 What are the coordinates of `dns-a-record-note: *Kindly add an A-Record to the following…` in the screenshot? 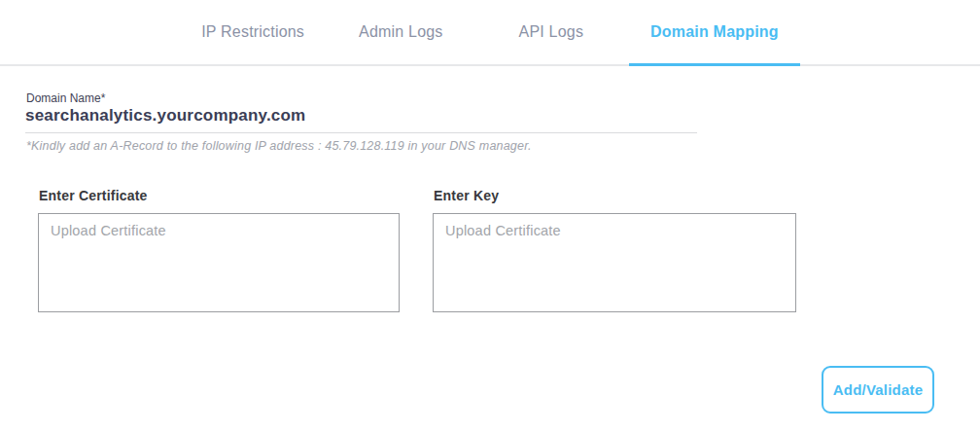 It's located at (279, 146).